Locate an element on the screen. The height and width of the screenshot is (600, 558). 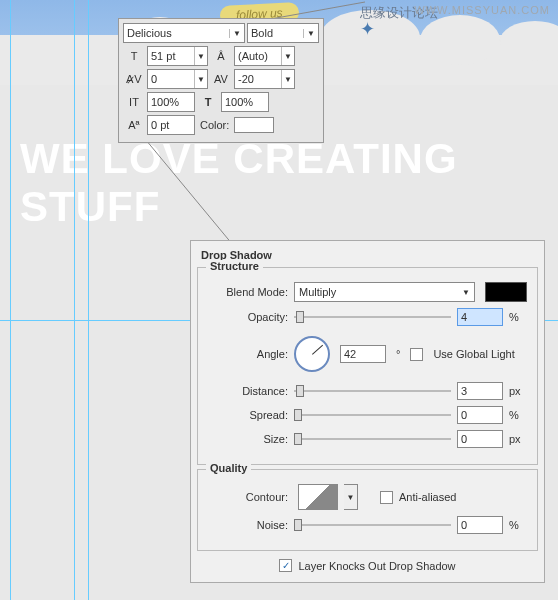
baseline-icon: Aª is located at coordinates (134, 125).